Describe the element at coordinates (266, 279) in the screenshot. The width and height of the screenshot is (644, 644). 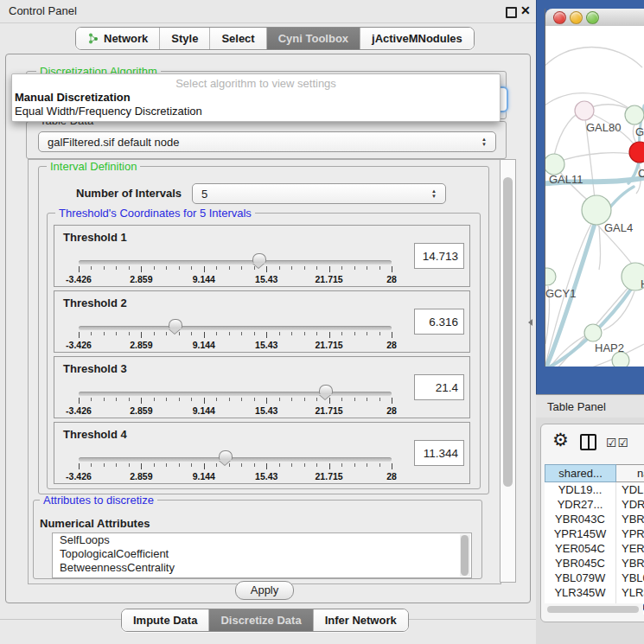
I see `tick-label: 15.43` at that location.